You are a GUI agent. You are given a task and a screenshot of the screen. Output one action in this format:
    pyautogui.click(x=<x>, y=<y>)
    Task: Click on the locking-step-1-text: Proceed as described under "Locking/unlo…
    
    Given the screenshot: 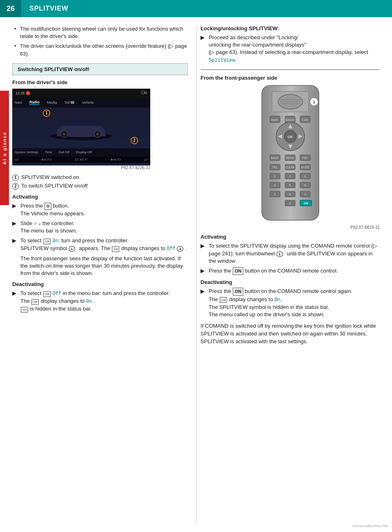 What is the action you would take?
    pyautogui.click(x=294, y=49)
    